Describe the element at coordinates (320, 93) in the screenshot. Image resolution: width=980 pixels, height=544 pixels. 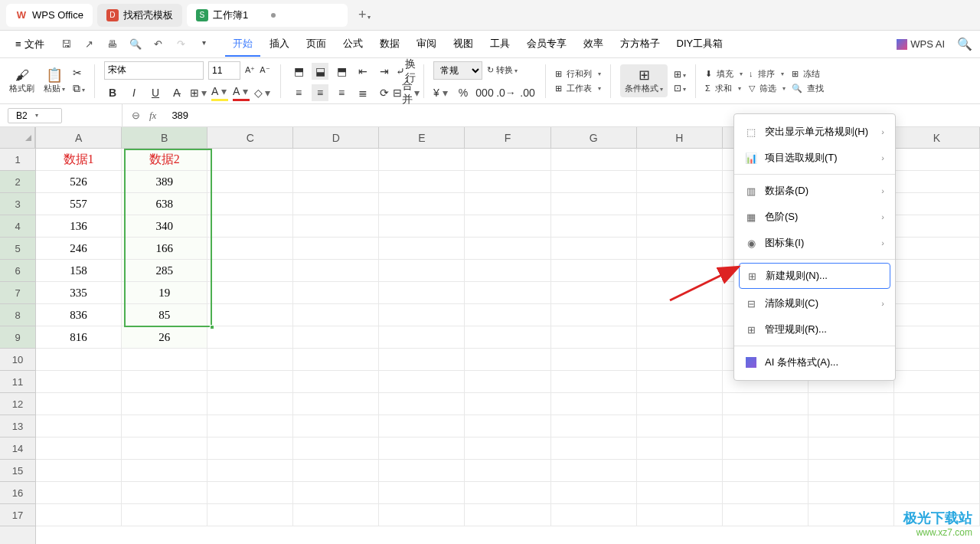
I see `align-center-icon: ≡` at that location.